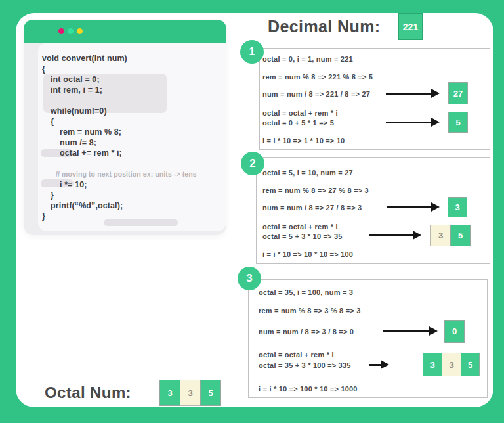 This screenshot has height=423, width=504. What do you see at coordinates (457, 208) in the screenshot?
I see `num-result-box: 3` at bounding box center [457, 208].